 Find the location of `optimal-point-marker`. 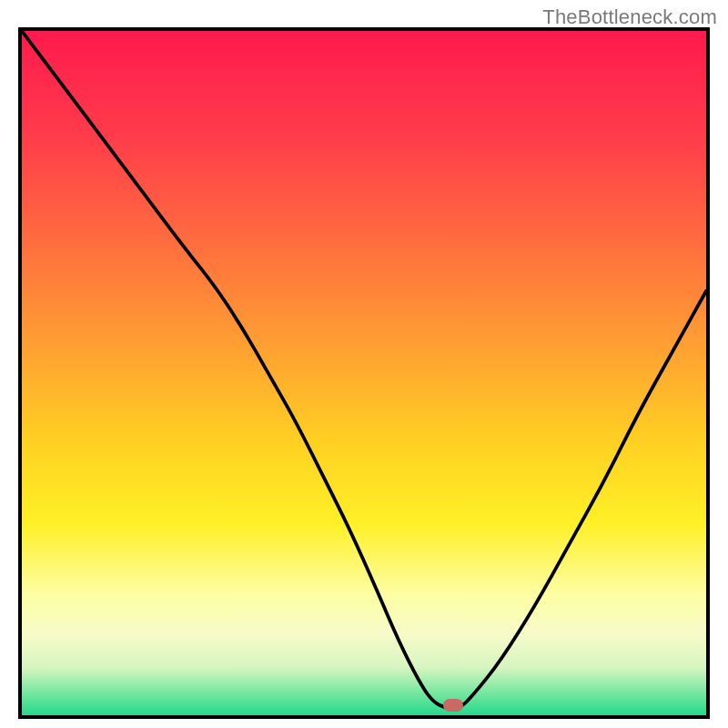

optimal-point-marker is located at coordinates (453, 705).